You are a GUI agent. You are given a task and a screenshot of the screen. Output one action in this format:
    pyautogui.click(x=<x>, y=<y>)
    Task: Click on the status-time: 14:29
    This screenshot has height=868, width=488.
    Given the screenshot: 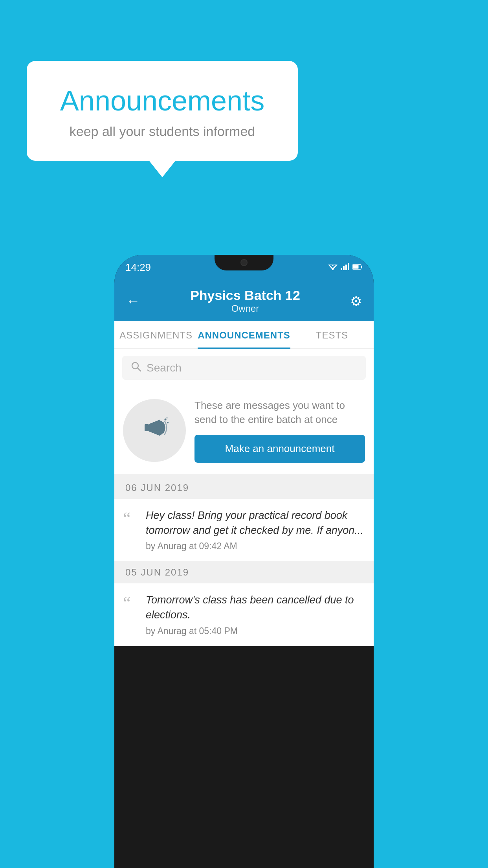 What is the action you would take?
    pyautogui.click(x=138, y=267)
    